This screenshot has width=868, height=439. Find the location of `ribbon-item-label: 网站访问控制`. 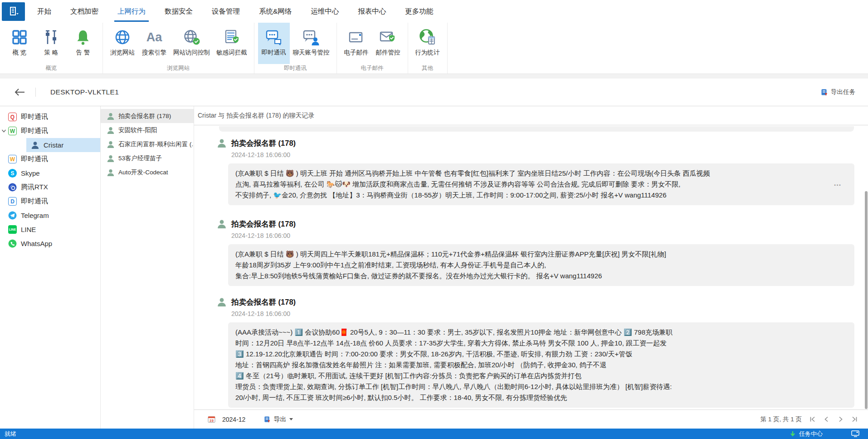

ribbon-item-label: 网站访问控制 is located at coordinates (191, 53).